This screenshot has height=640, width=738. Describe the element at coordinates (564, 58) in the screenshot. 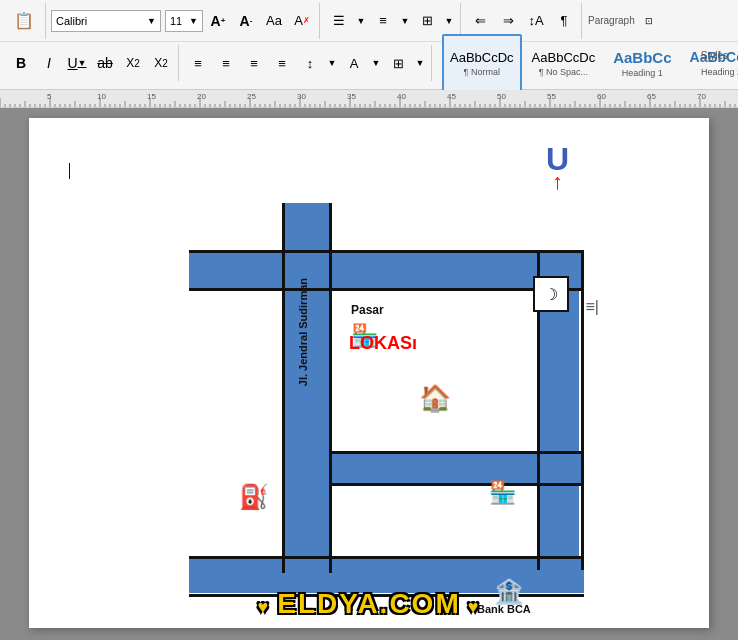

I see `style-nospace-preview: AaBbCcDc` at that location.